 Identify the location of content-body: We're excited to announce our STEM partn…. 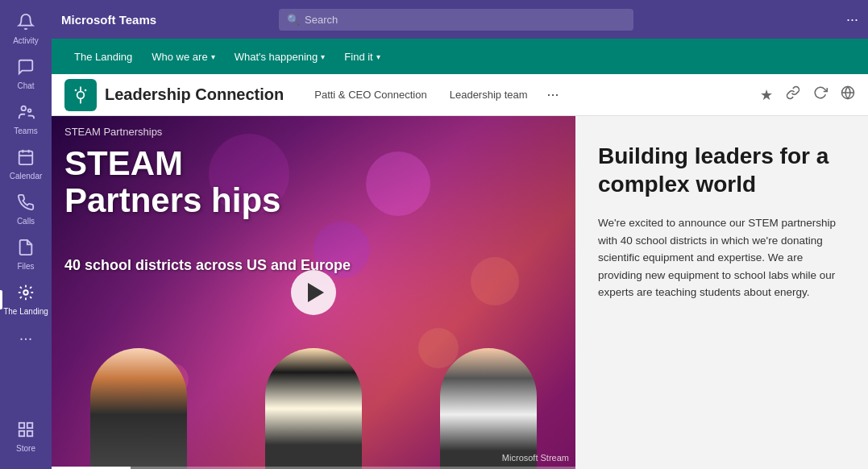
(722, 258).